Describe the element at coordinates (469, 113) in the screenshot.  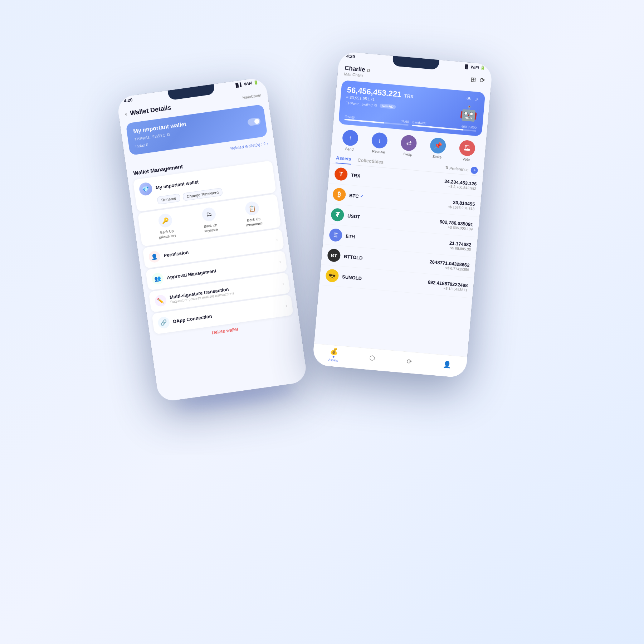
I see `tron-mascot: 🤖` at that location.